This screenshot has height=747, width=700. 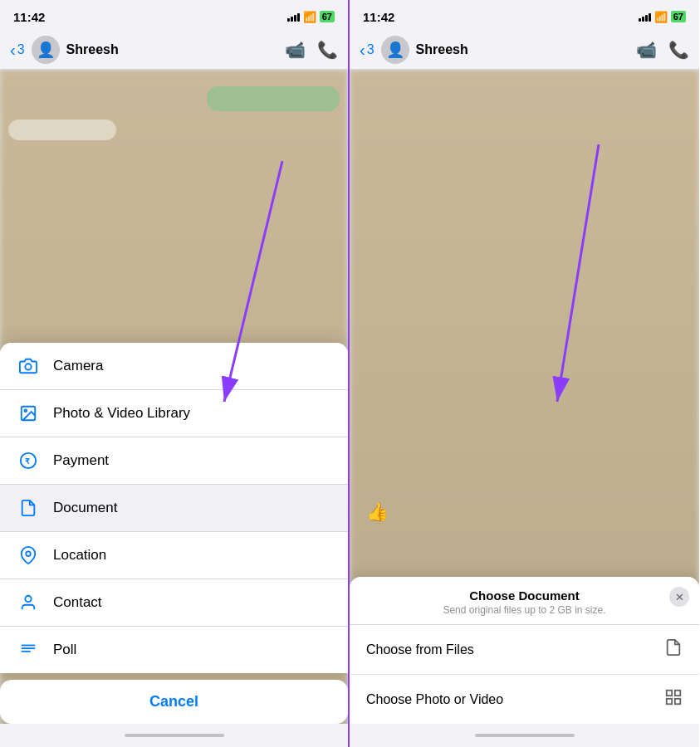 I want to click on back-count-left: 3, so click(x=22, y=50).